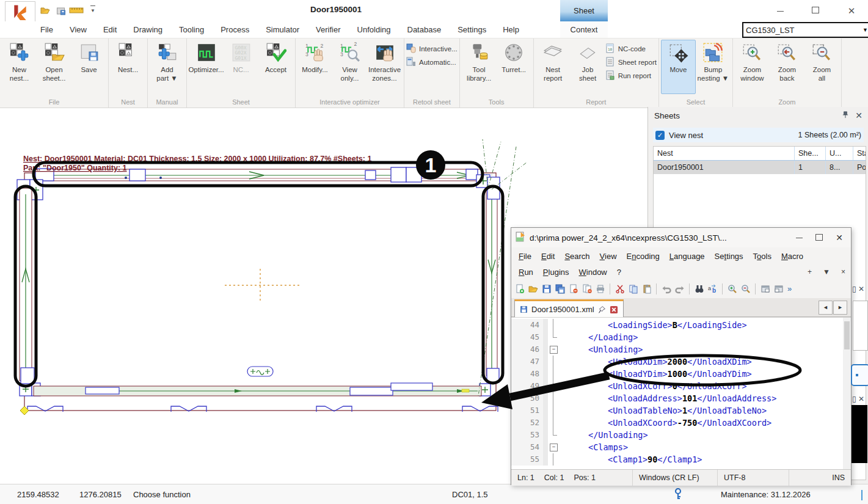 This screenshot has width=868, height=504. Describe the element at coordinates (282, 29) in the screenshot. I see `menu-simulator: Simulator` at that location.